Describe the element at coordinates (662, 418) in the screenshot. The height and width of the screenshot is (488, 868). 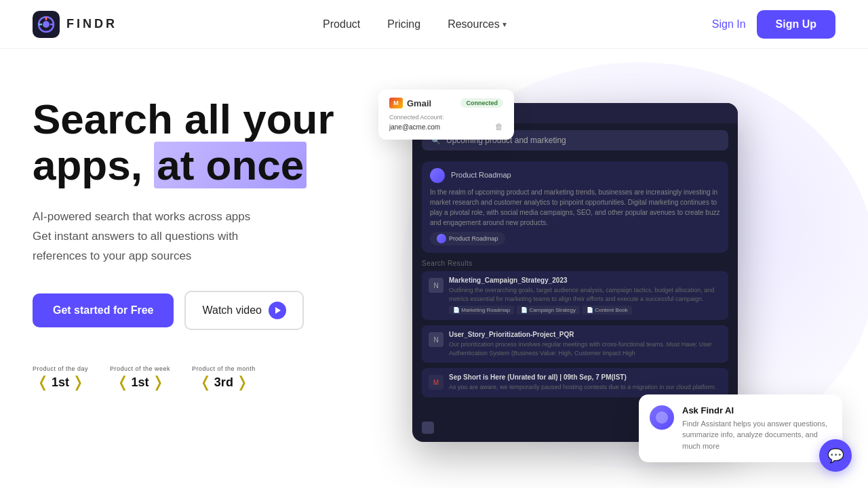
I see `findr-ai-logo-icon` at that location.